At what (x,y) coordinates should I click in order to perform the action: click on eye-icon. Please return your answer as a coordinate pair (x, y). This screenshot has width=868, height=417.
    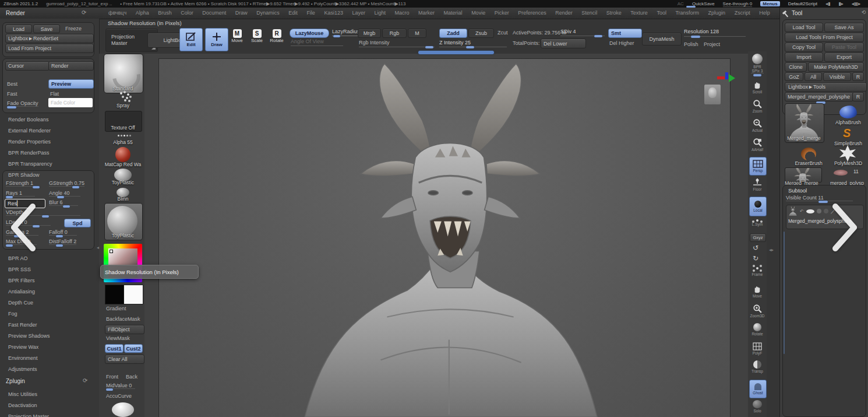
    Looking at the image, I should click on (810, 211).